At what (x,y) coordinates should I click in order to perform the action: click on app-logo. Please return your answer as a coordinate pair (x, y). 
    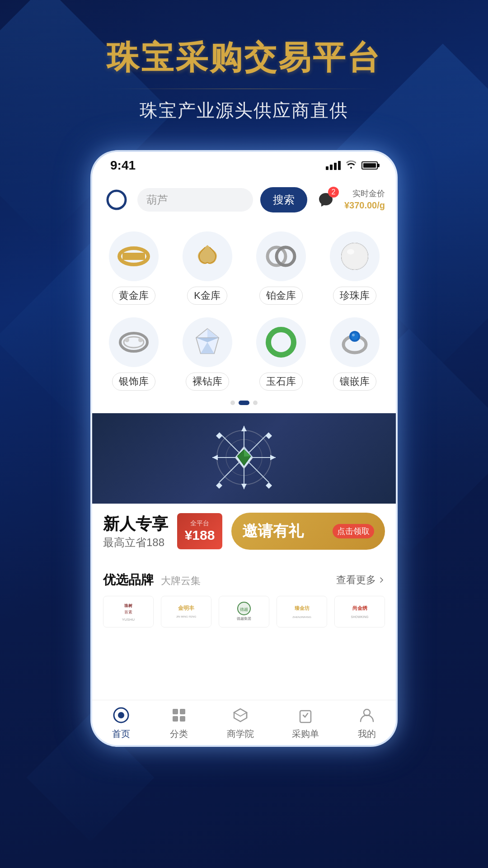
    Looking at the image, I should click on (117, 200).